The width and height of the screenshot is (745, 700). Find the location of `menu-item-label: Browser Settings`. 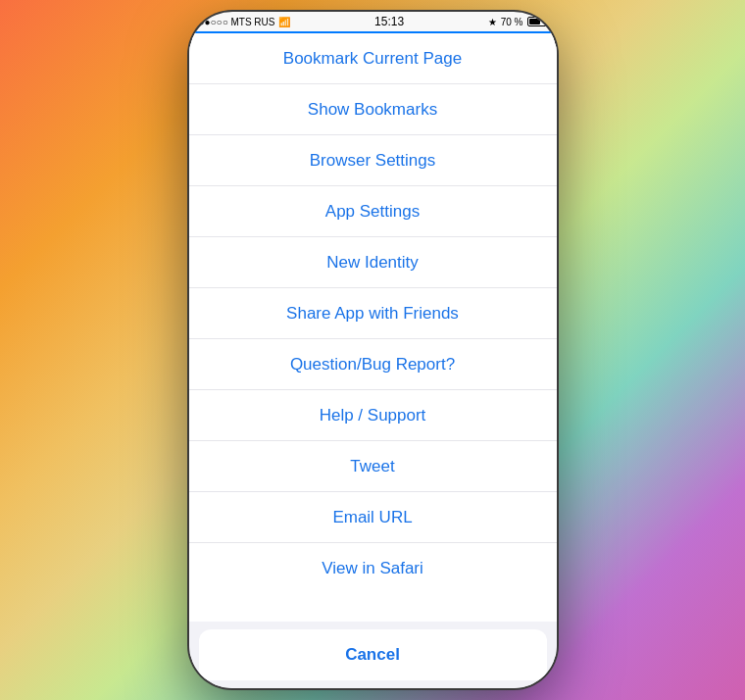

menu-item-label: Browser Settings is located at coordinates (372, 161).